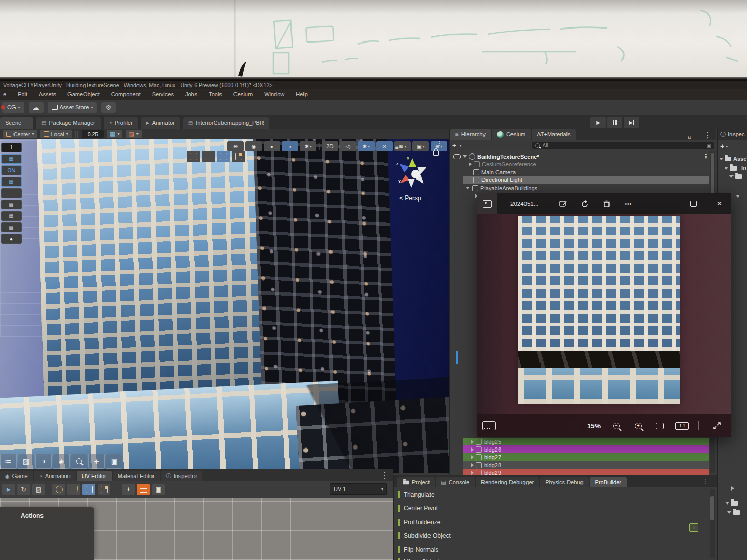  Describe the element at coordinates (440, 143) in the screenshot. I see `scene-kebab-menu: ⋮` at that location.